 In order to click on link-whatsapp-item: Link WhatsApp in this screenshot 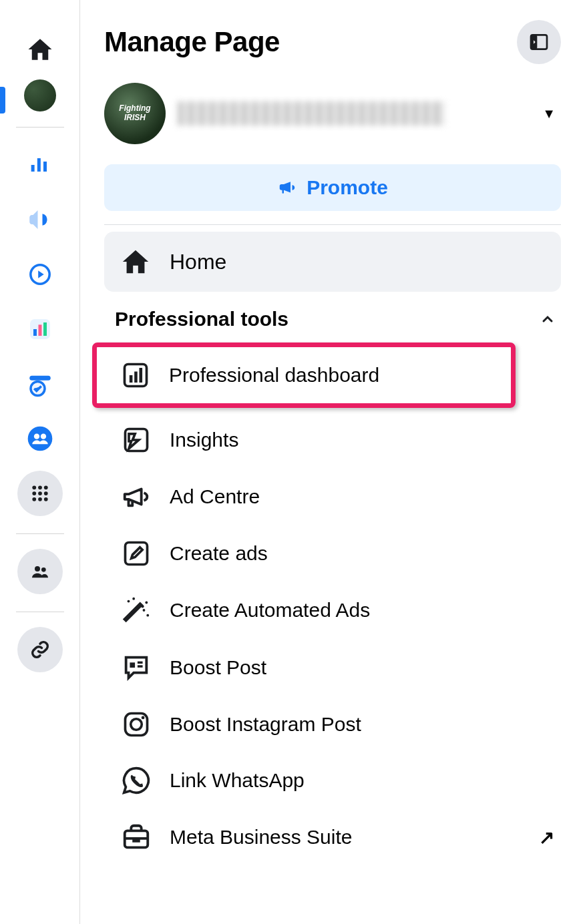, I will do `click(333, 780)`.